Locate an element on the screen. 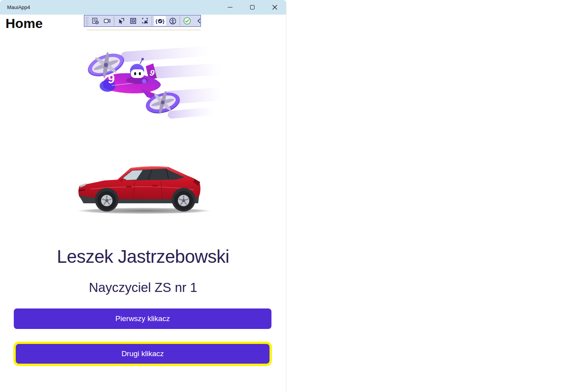 The height and width of the screenshot is (392, 576). track-focused-element-button is located at coordinates (145, 21).